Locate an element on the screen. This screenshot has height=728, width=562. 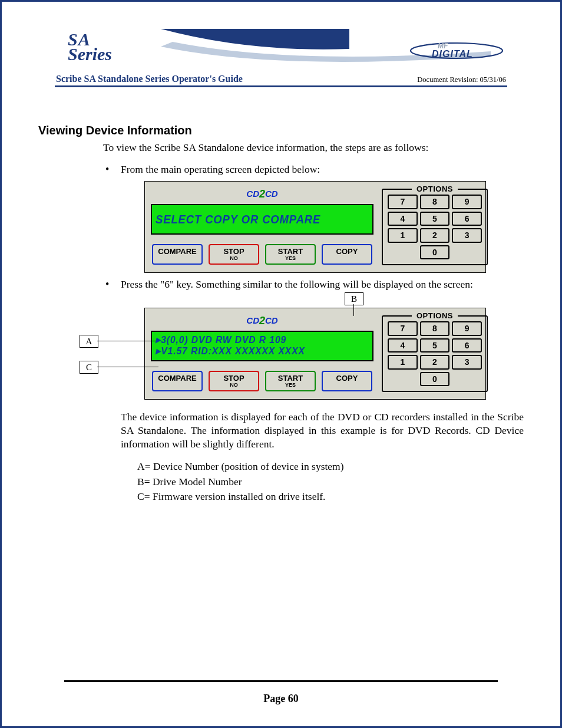
key2-5: 5 is located at coordinates (435, 345).